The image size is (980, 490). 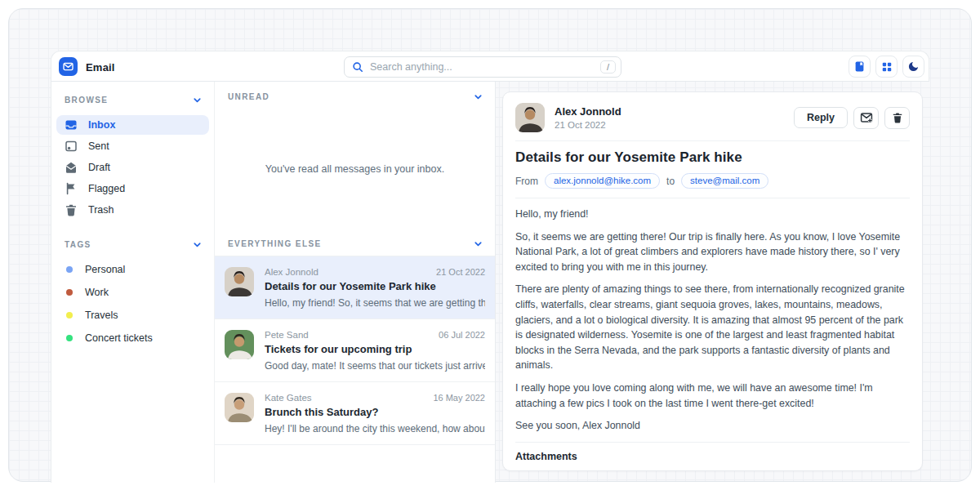 I want to click on library-button, so click(x=859, y=67).